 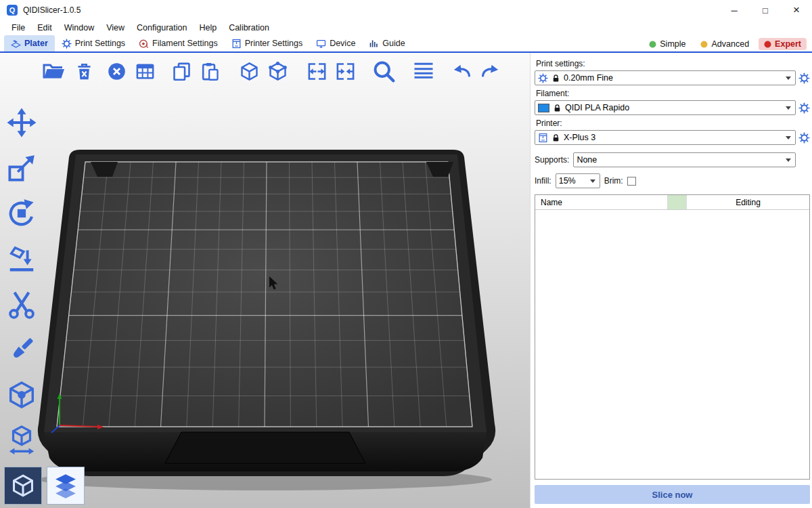 I want to click on editor-3d-view-button, so click(x=23, y=486).